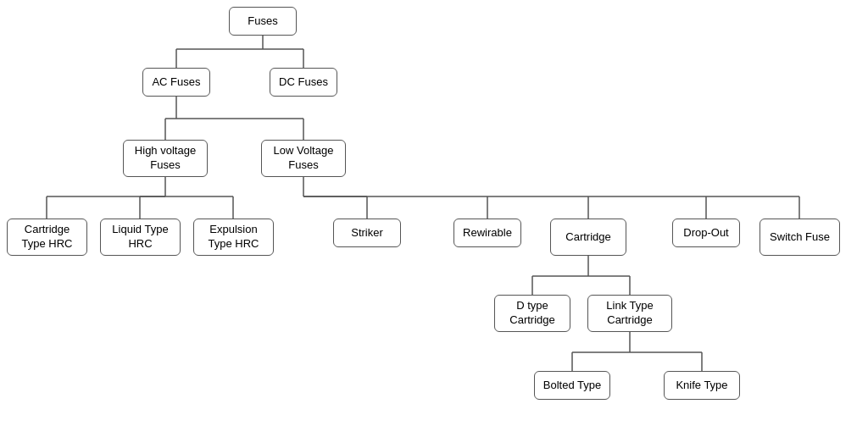 The image size is (868, 426). I want to click on node-ac-fuses: AC Fuses, so click(176, 82).